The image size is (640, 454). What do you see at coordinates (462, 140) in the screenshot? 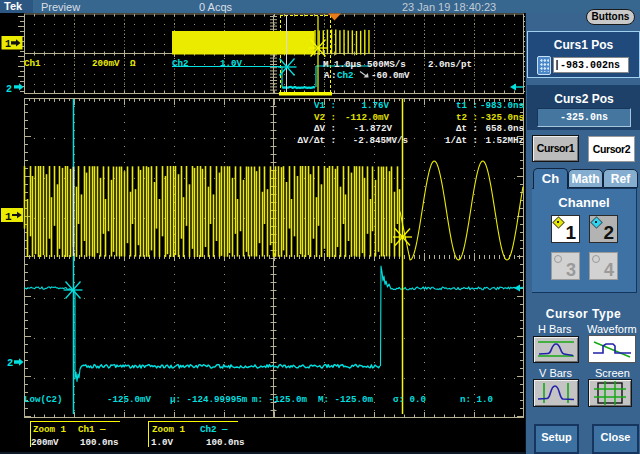
I see `svg-text: 1/Δt :` at bounding box center [462, 140].